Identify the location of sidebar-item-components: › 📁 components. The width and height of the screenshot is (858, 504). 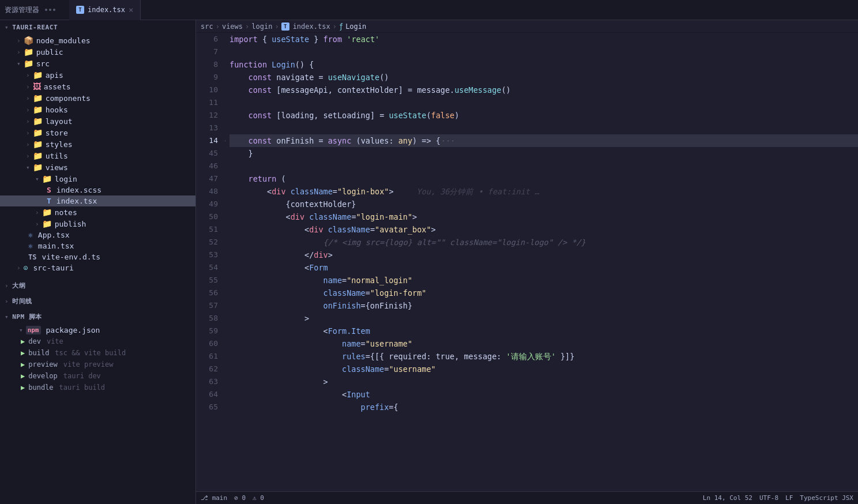
(98, 98).